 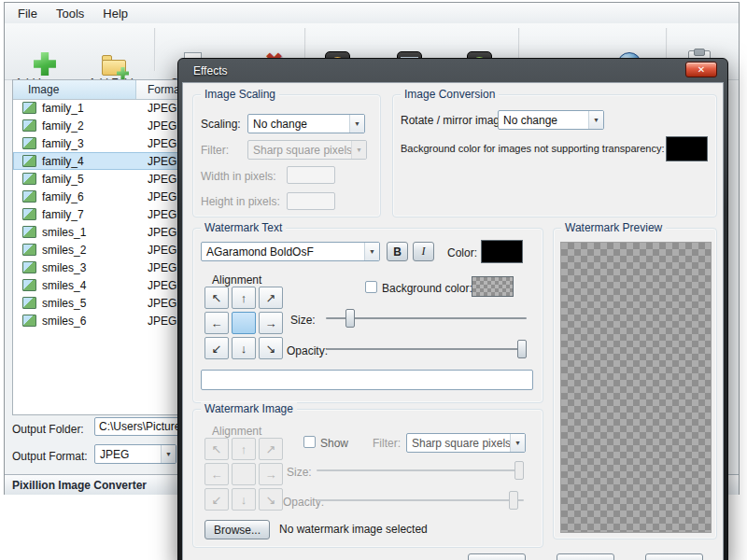 What do you see at coordinates (244, 348) in the screenshot?
I see `align-bottom-button: ↓` at bounding box center [244, 348].